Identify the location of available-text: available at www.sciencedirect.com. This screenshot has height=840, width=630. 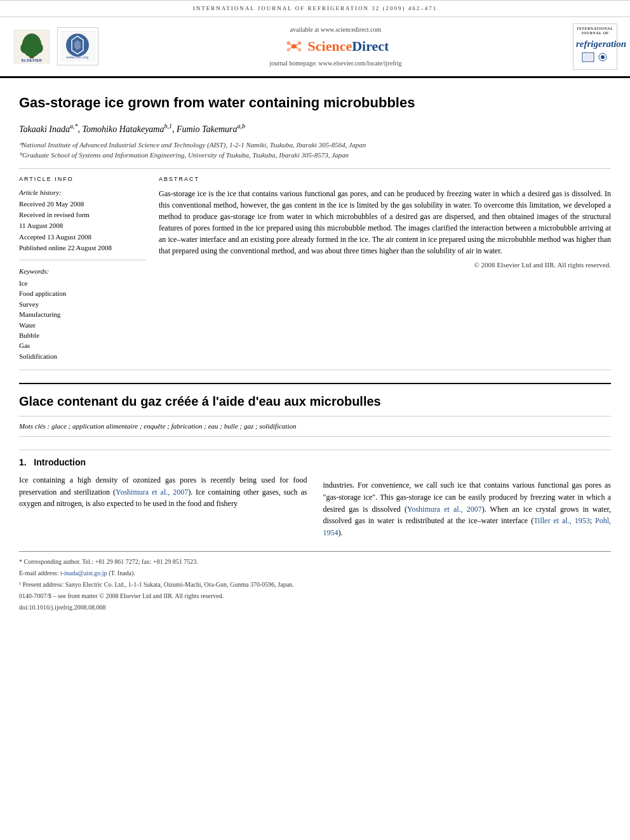
(336, 30).